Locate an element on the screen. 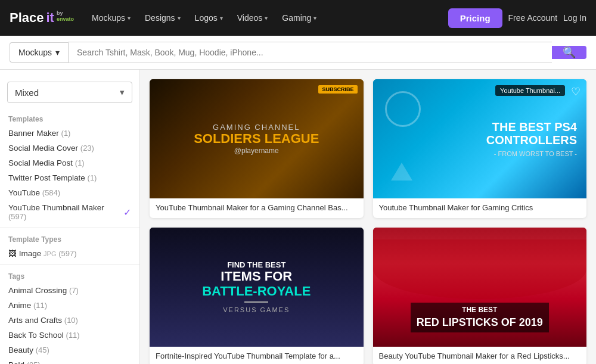 The width and height of the screenshot is (596, 364). gaming-title-text: SOLDIERS LEAGUE is located at coordinates (256, 139).